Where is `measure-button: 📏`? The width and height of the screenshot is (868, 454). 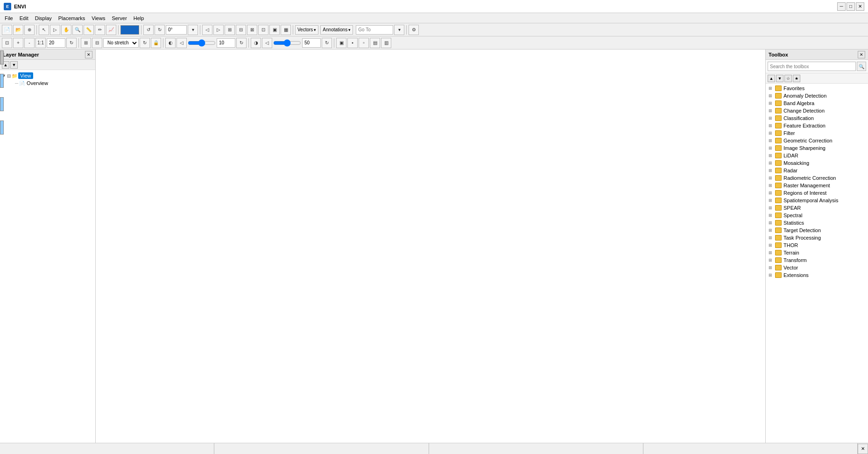 measure-button: 📏 is located at coordinates (89, 30).